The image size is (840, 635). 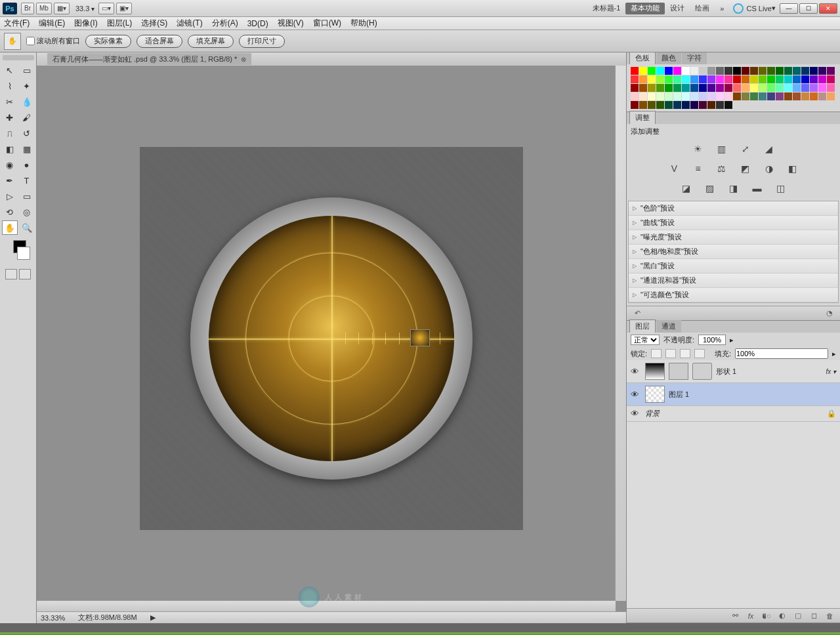 I want to click on preset-item: "曝光度"预设, so click(x=734, y=237).